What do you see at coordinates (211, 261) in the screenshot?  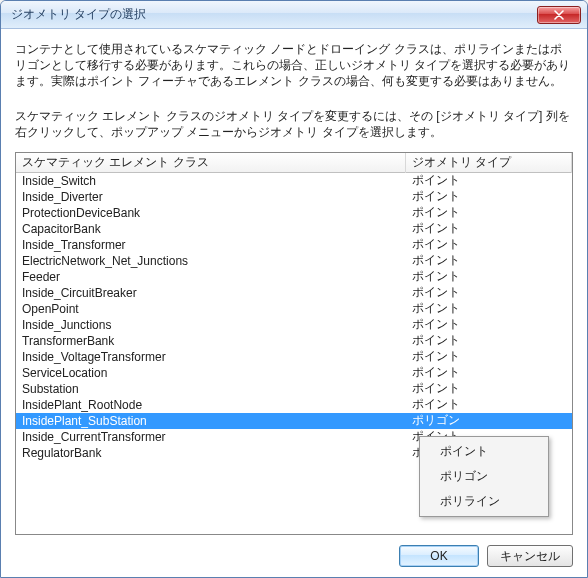 I see `cell-element-name: ElectricNetwork_Net_Junctions` at bounding box center [211, 261].